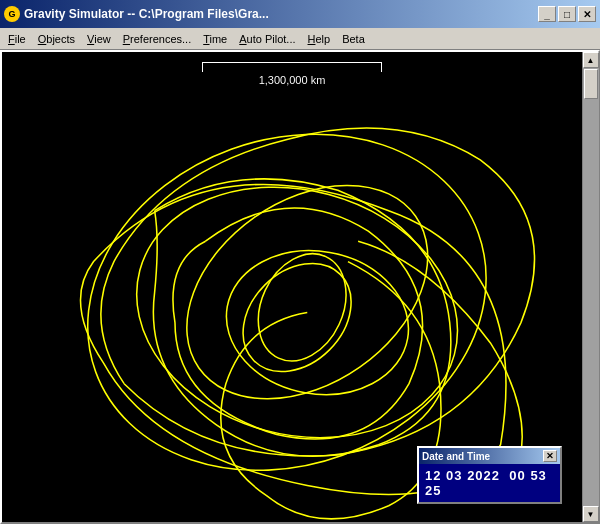 The width and height of the screenshot is (600, 524). Describe the element at coordinates (146, 14) in the screenshot. I see `window-title: Gravity Simulator -- C:\Program Files\Gr…` at that location.